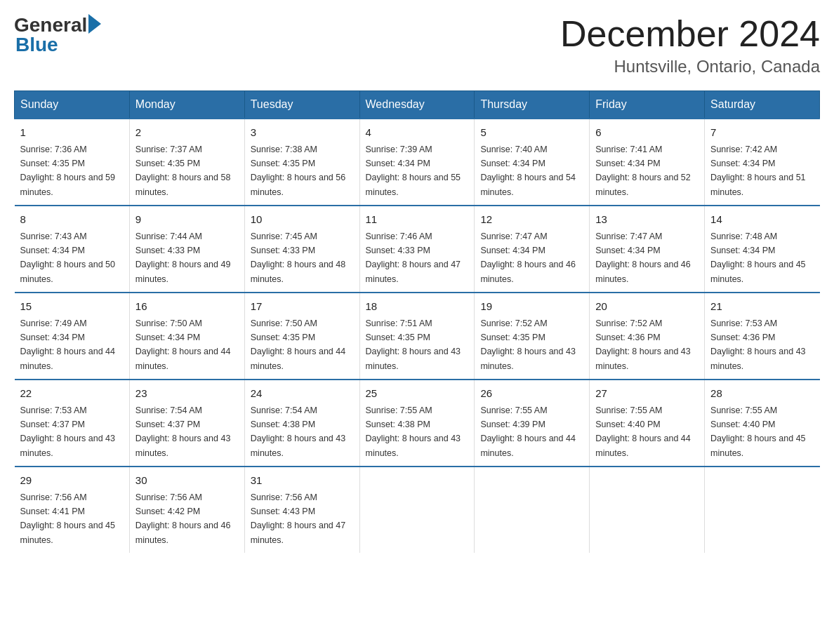 This screenshot has height=644, width=834. I want to click on logo: General Blue, so click(58, 35).